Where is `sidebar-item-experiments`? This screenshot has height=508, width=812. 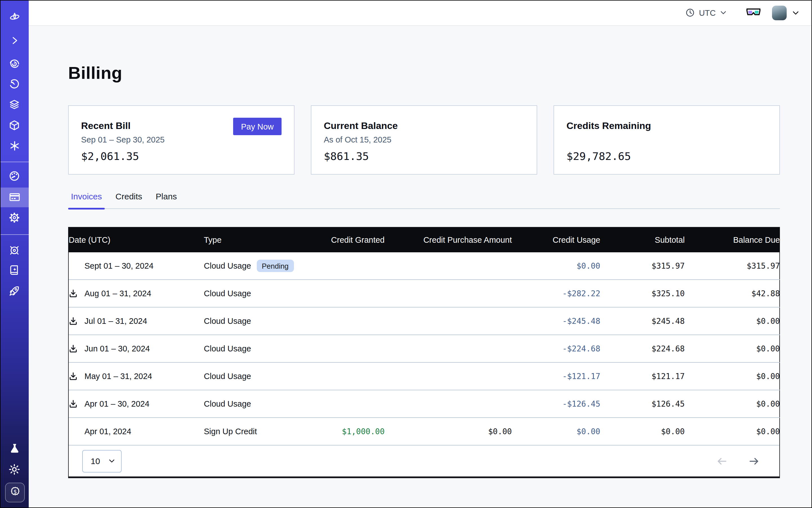
sidebar-item-experiments is located at coordinates (14, 448).